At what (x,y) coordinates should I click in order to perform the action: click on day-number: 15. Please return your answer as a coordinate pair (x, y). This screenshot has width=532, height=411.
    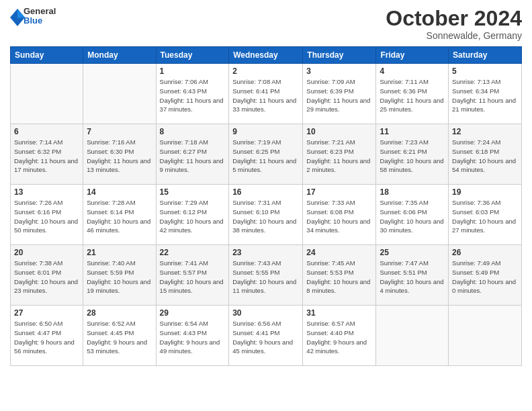
    Looking at the image, I should click on (193, 192).